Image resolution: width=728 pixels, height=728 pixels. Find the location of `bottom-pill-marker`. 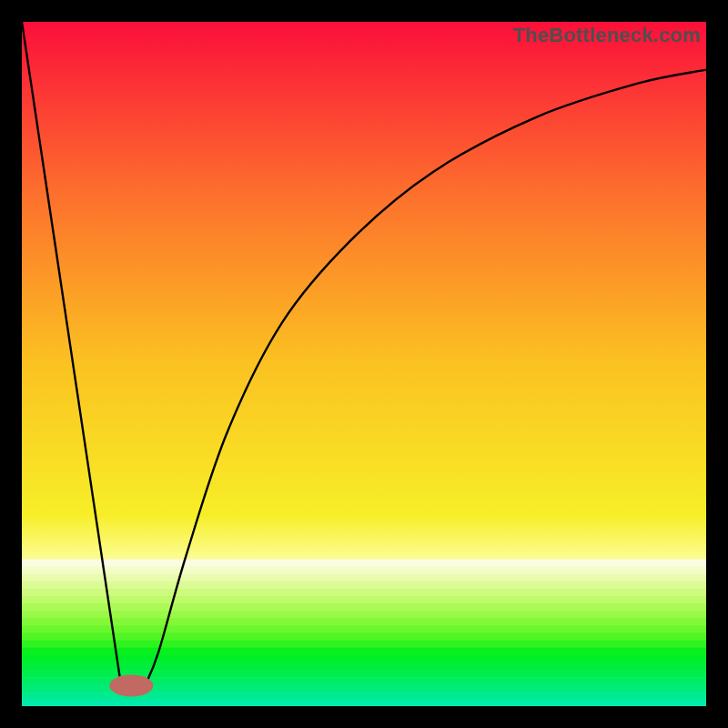

bottom-pill-marker is located at coordinates (131, 685).